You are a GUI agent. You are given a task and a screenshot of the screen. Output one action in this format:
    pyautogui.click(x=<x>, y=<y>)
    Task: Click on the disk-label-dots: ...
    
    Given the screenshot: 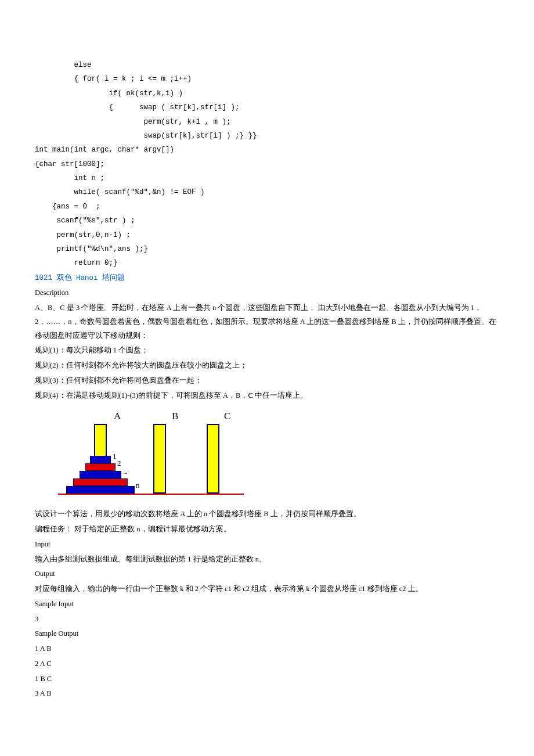 What is the action you would take?
    pyautogui.click(x=125, y=471)
    